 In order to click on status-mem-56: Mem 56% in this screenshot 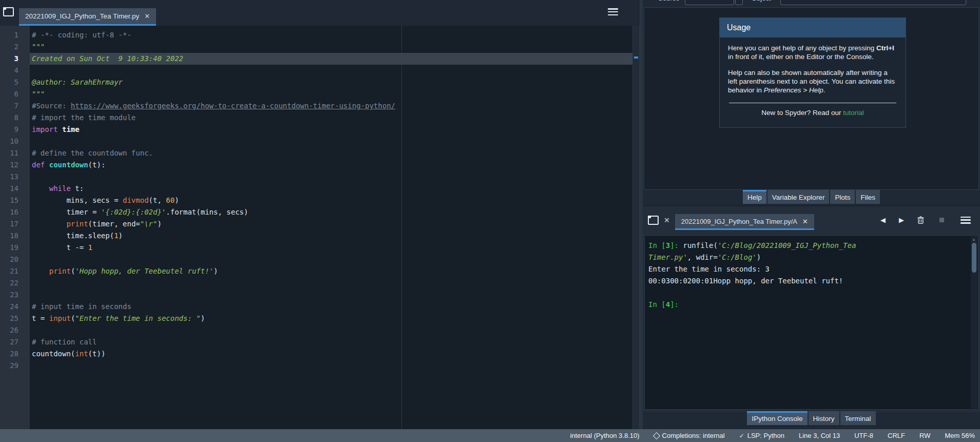, I will do `click(960, 435)`.